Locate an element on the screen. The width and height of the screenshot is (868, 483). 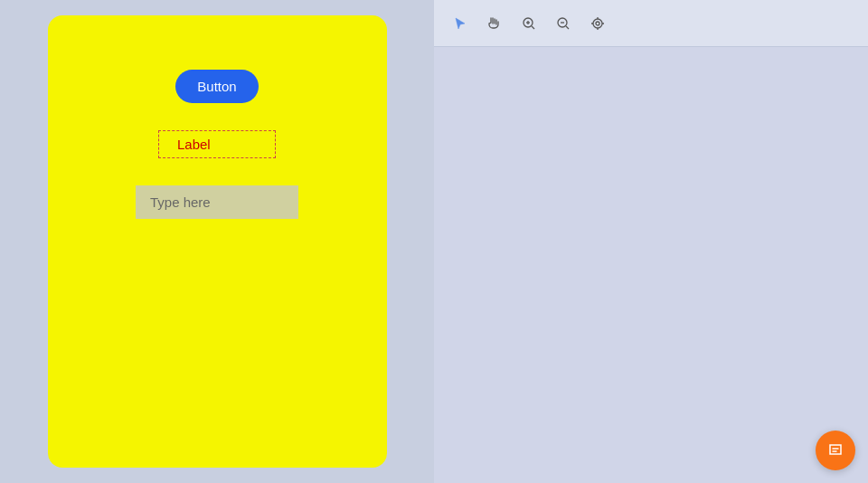
toolbar is located at coordinates (651, 24).